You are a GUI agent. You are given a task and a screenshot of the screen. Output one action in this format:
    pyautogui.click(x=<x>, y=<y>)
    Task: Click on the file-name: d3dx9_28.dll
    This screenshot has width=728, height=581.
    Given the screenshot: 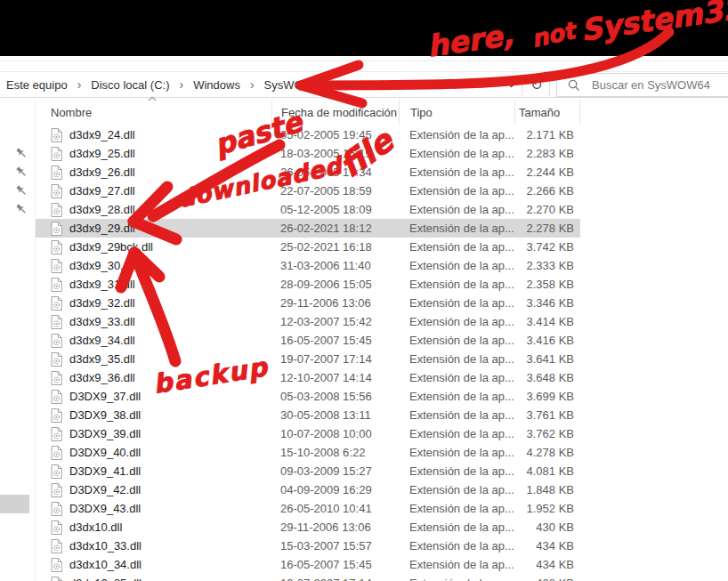 What is the action you would take?
    pyautogui.click(x=102, y=210)
    